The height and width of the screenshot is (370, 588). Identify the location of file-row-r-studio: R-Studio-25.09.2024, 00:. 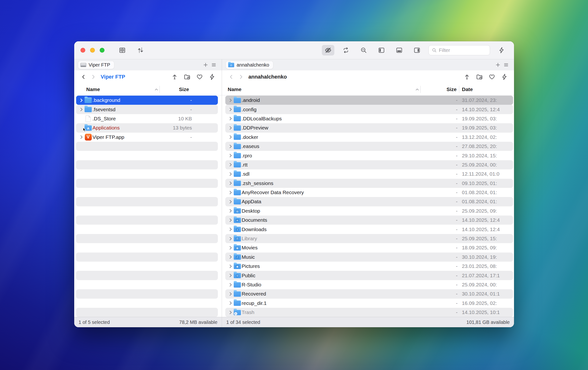
(369, 285).